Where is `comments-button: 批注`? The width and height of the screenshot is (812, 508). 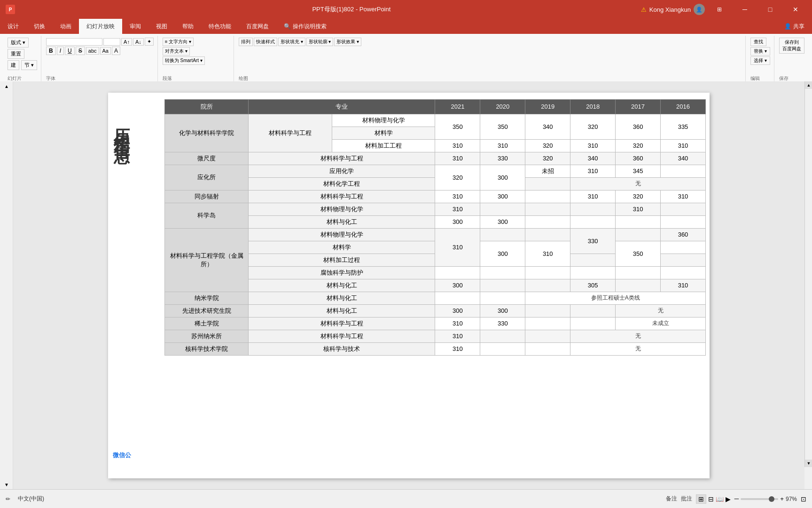
comments-button: 批注 is located at coordinates (687, 499).